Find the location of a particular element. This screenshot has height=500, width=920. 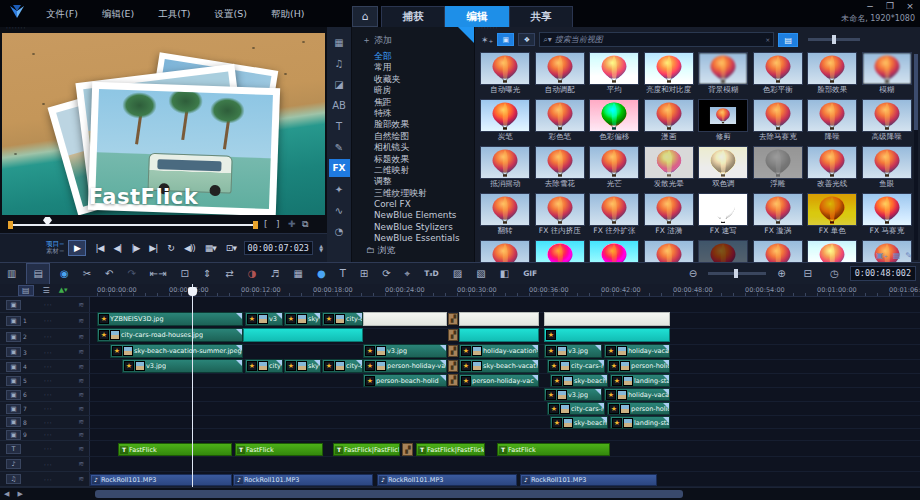

nav-audio-icon: ♫ is located at coordinates (340, 63).